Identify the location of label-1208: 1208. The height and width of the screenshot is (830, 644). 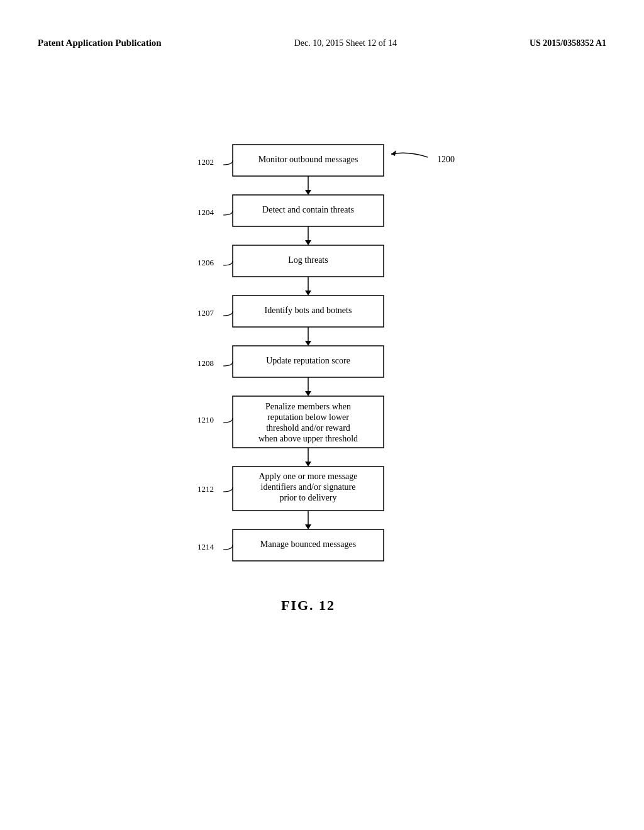
(206, 363).